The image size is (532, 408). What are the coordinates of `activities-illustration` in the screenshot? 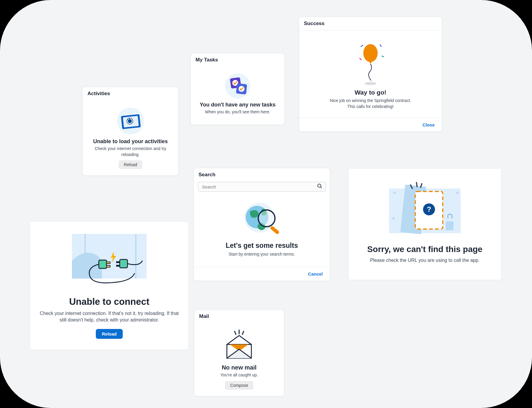 It's located at (130, 121).